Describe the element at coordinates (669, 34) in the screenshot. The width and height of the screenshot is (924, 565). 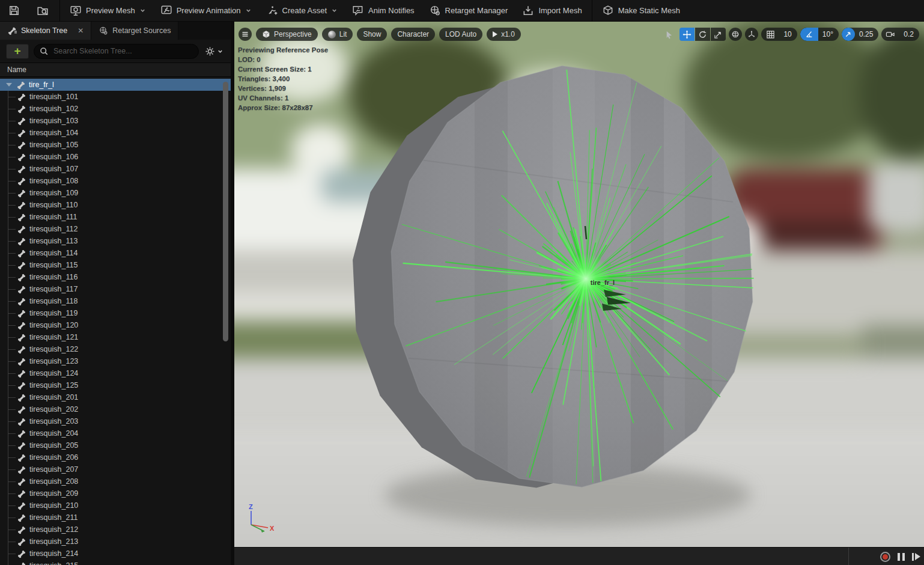
I see `select-tool-button` at that location.